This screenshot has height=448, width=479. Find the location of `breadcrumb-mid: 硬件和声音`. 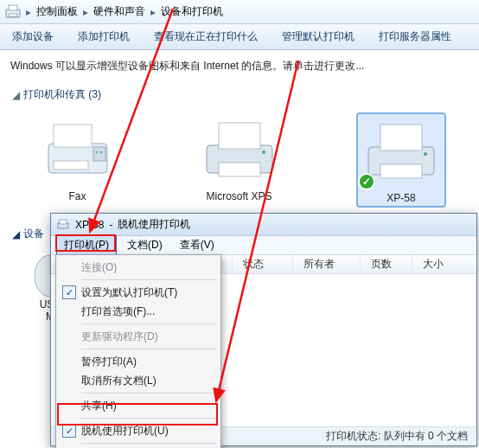

breadcrumb-mid: 硬件和声音 is located at coordinates (119, 12).